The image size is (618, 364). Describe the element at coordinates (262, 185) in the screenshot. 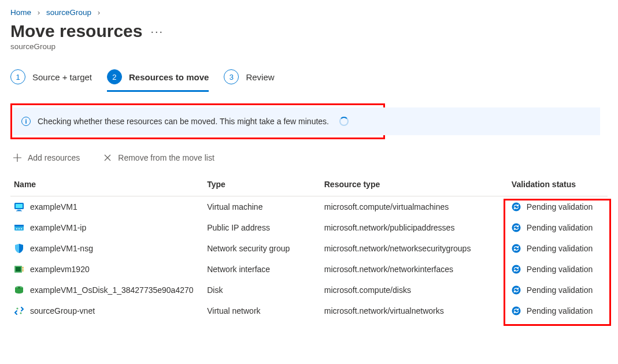

I see `col-header-type: Type` at that location.